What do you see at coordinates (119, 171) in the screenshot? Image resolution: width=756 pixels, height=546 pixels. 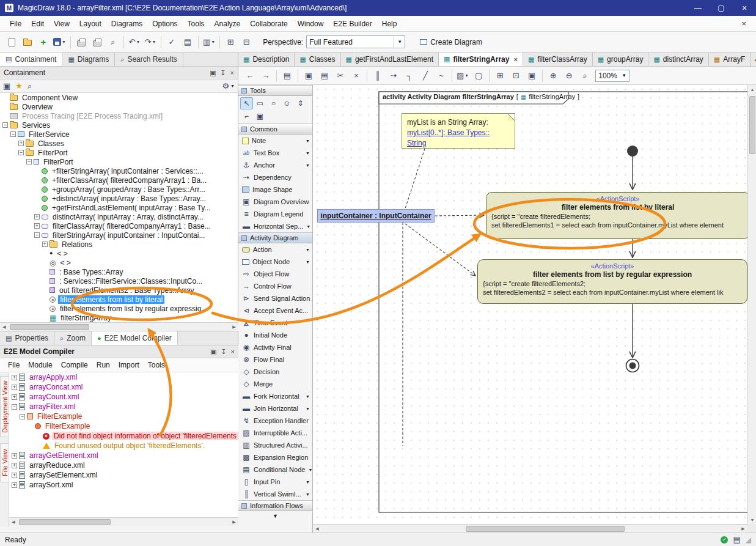 I see `tree-item: +filterStringArray( inputContainer : Ser…` at bounding box center [119, 171].